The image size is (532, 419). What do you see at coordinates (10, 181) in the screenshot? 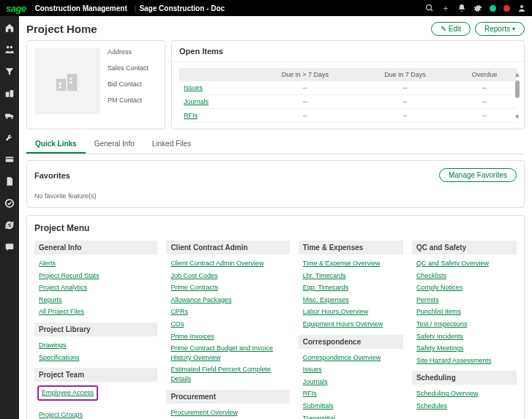
I see `doc-icon` at bounding box center [10, 181].